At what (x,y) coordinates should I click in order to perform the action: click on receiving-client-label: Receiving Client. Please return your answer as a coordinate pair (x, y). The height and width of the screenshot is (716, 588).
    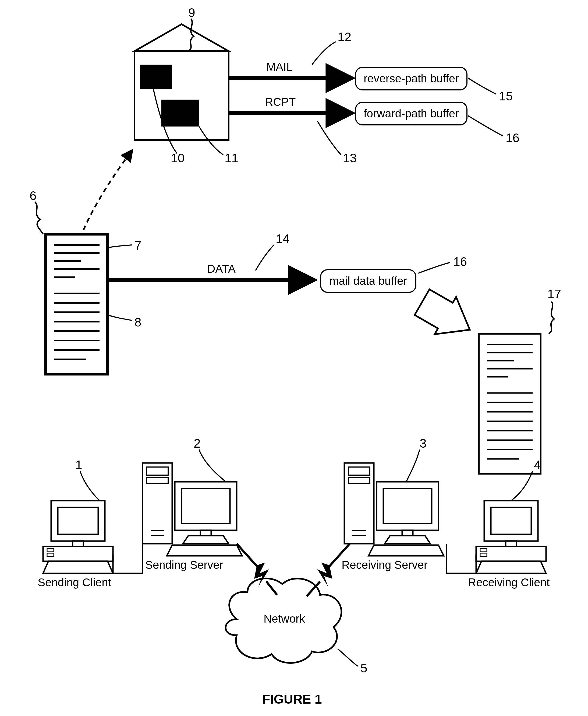
    Looking at the image, I should click on (509, 582).